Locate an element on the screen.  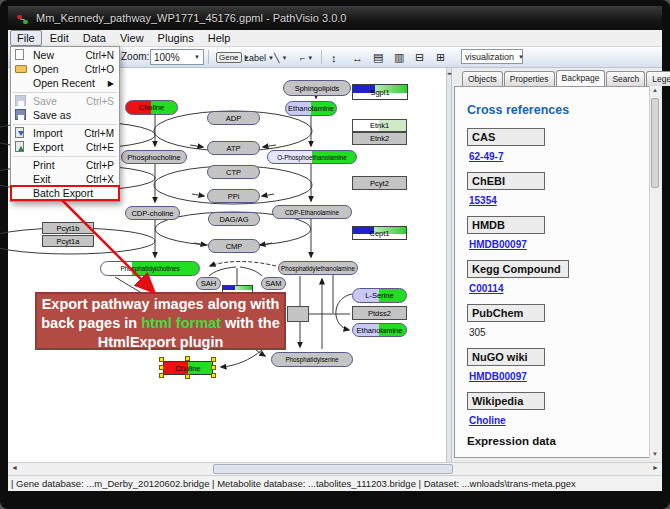
pathway-node-dag-ag: DAG/AG is located at coordinates (234, 219).